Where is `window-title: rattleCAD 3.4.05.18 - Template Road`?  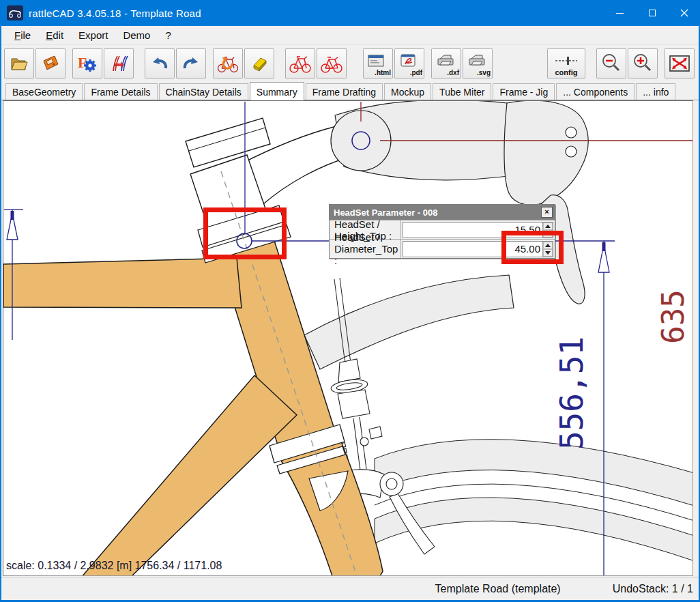 window-title: rattleCAD 3.4.05.18 - Template Road is located at coordinates (115, 14).